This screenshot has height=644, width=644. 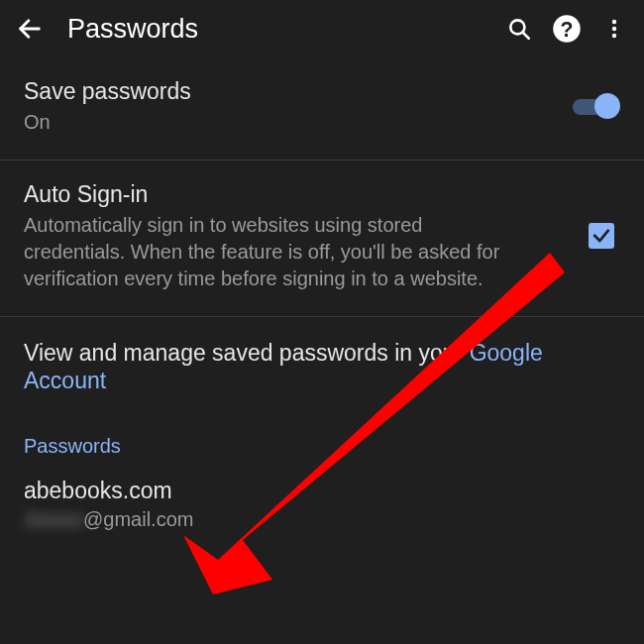 I want to click on auto-signin-checkbox, so click(x=601, y=236).